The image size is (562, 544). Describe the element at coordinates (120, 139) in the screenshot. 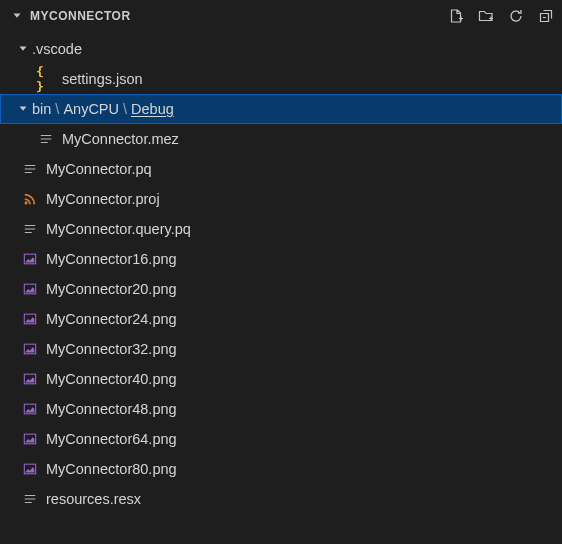

I see `file-label: MyConnector.mez` at that location.